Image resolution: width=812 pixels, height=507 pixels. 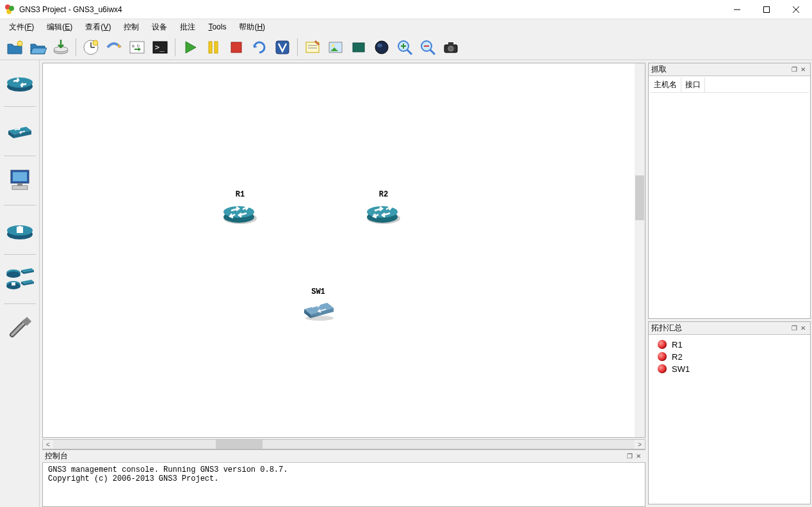 What do you see at coordinates (382, 47) in the screenshot?
I see `ellipse-button` at bounding box center [382, 47].